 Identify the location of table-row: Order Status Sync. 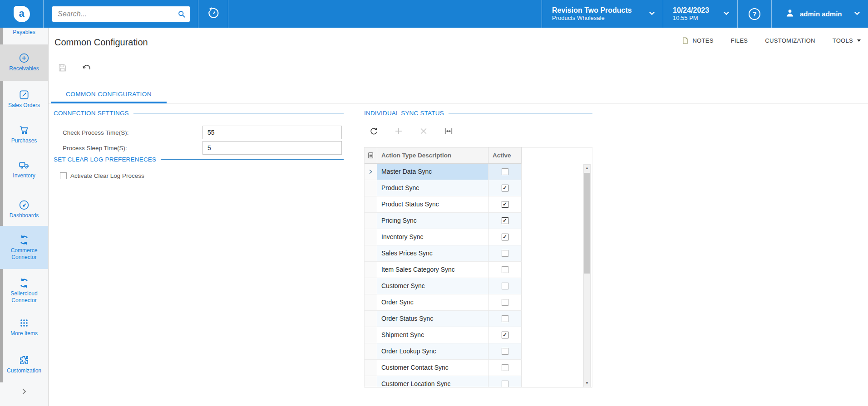
(478, 319).